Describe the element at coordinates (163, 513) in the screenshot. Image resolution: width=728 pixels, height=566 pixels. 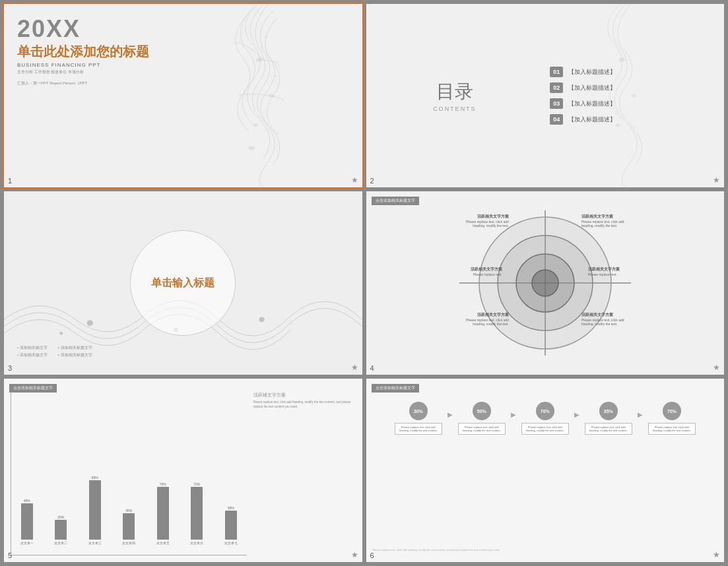
I see `bar-group-5: 70% 次文本五` at that location.